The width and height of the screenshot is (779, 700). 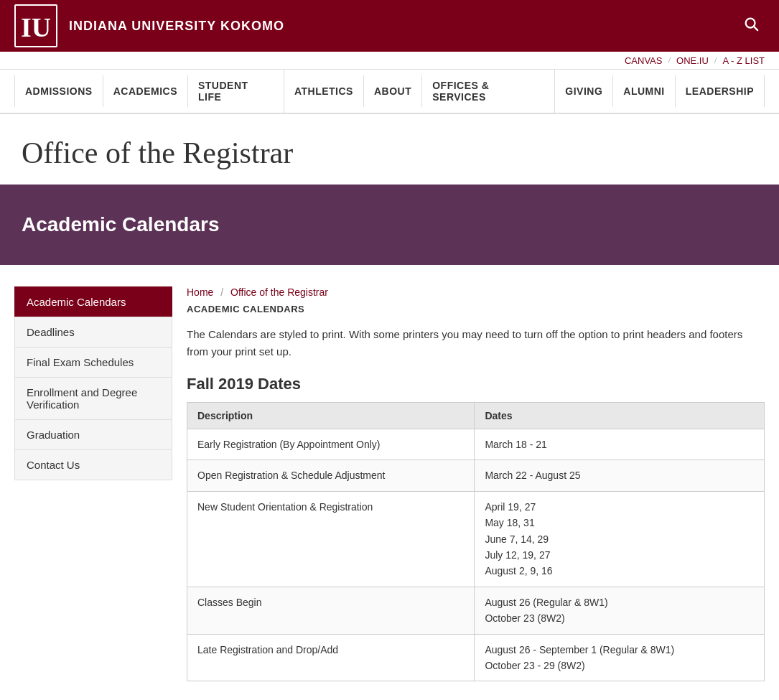 What do you see at coordinates (93, 332) in the screenshot?
I see `sidebar-item: Deadlines` at bounding box center [93, 332].